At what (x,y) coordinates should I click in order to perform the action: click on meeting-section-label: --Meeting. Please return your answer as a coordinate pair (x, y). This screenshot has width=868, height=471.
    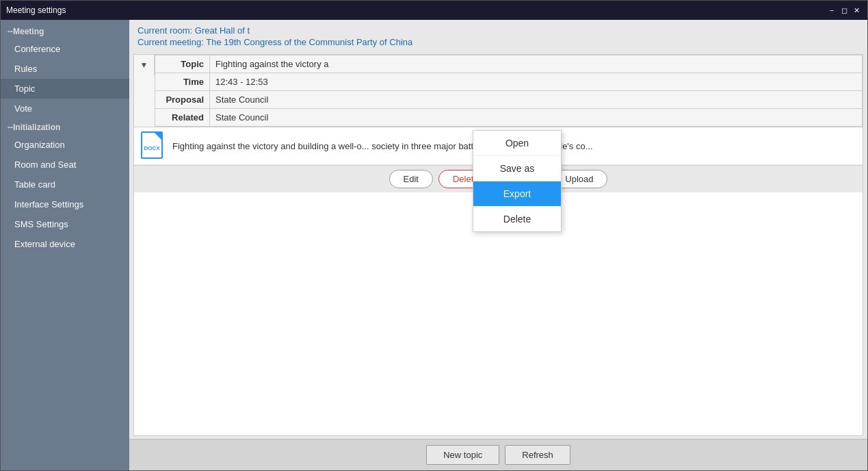
    Looking at the image, I should click on (65, 31).